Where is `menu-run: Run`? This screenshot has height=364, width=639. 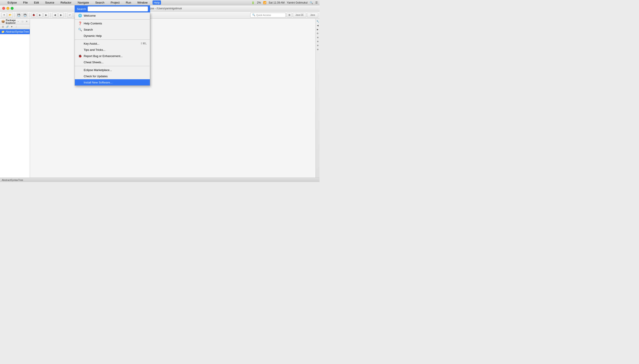 menu-run: Run is located at coordinates (129, 2).